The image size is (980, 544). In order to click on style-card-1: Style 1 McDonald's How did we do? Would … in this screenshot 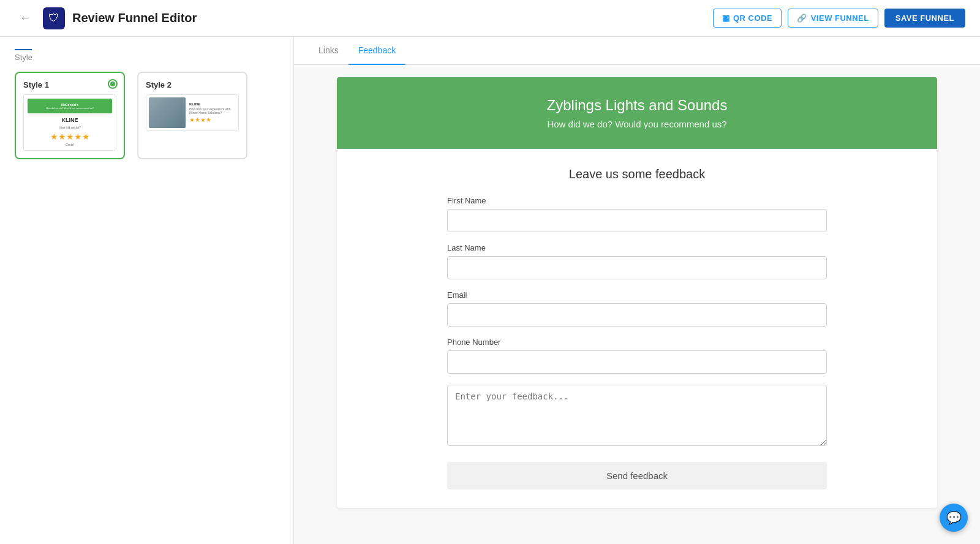, I will do `click(70, 115)`.